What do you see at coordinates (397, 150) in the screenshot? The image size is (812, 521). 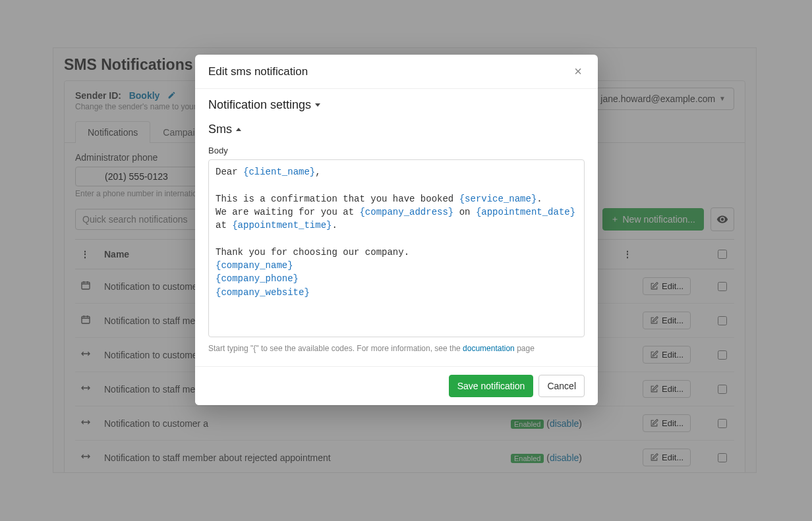 I see `body-label: Body` at bounding box center [397, 150].